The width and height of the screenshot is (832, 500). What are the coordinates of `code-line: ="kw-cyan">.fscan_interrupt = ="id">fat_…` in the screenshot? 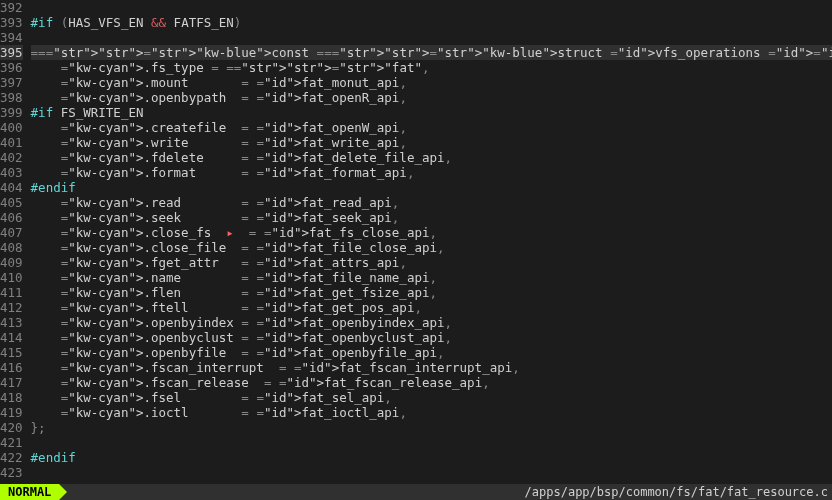 It's located at (432, 368).